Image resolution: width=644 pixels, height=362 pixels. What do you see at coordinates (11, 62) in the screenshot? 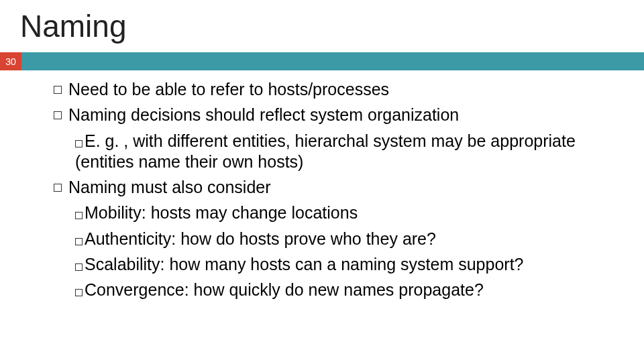
I see `slide-number: 30` at bounding box center [11, 62].